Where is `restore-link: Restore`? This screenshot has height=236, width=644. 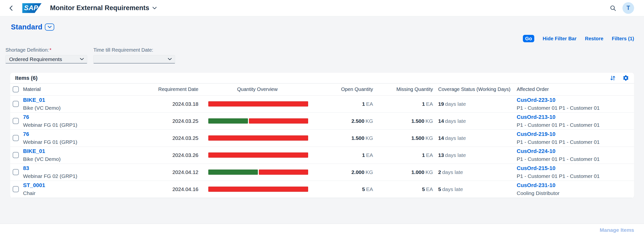 restore-link: Restore is located at coordinates (594, 39).